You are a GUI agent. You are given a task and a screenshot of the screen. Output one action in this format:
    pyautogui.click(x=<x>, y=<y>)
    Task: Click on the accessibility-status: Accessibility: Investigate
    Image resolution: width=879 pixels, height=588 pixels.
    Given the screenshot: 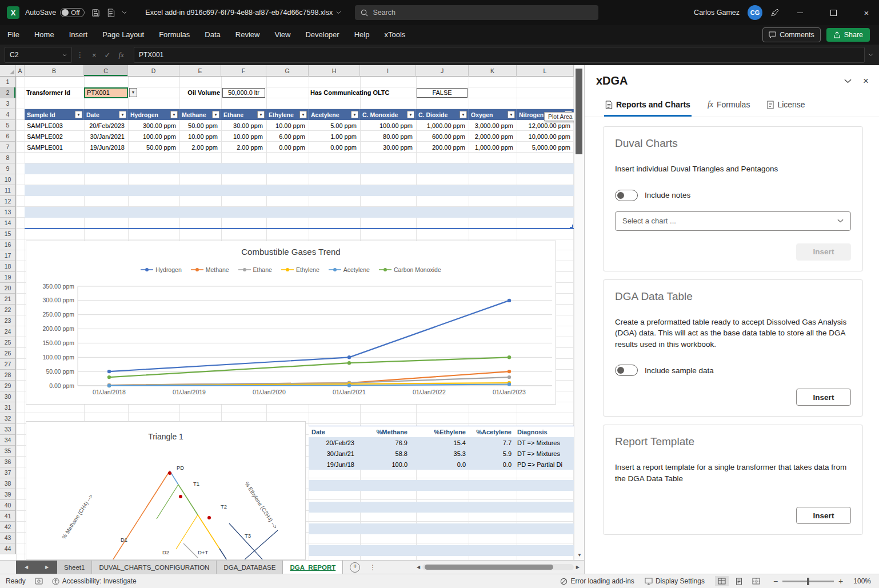 What is the action you would take?
    pyautogui.click(x=94, y=581)
    